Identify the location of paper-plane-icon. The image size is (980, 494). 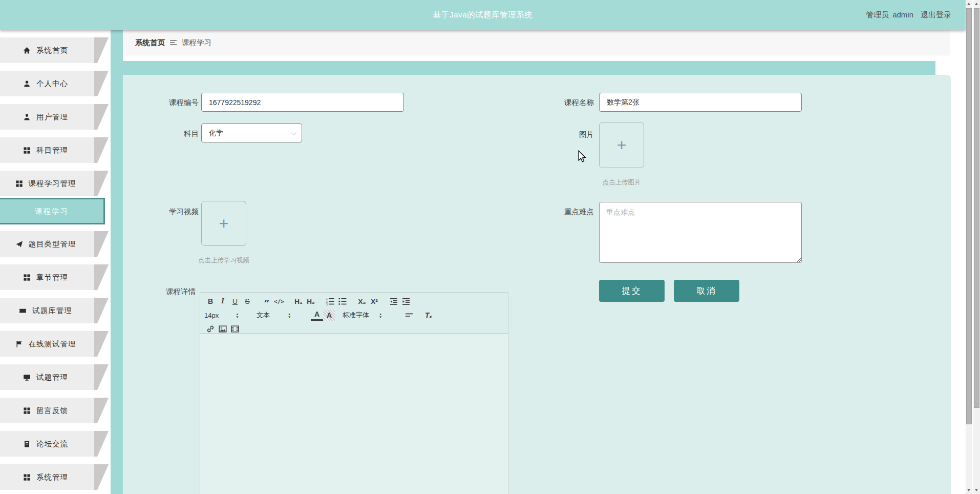
(19, 244).